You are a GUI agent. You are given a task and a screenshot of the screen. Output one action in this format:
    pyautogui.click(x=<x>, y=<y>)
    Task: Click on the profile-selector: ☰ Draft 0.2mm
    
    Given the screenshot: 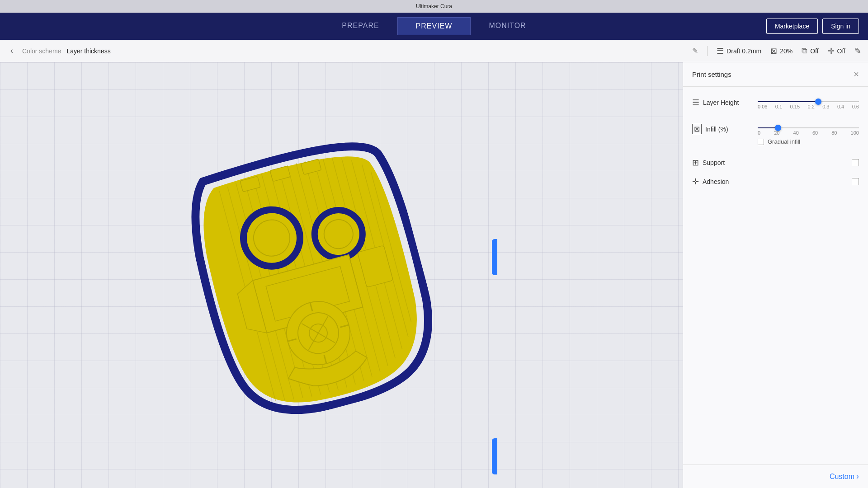 What is the action you would take?
    pyautogui.click(x=739, y=51)
    